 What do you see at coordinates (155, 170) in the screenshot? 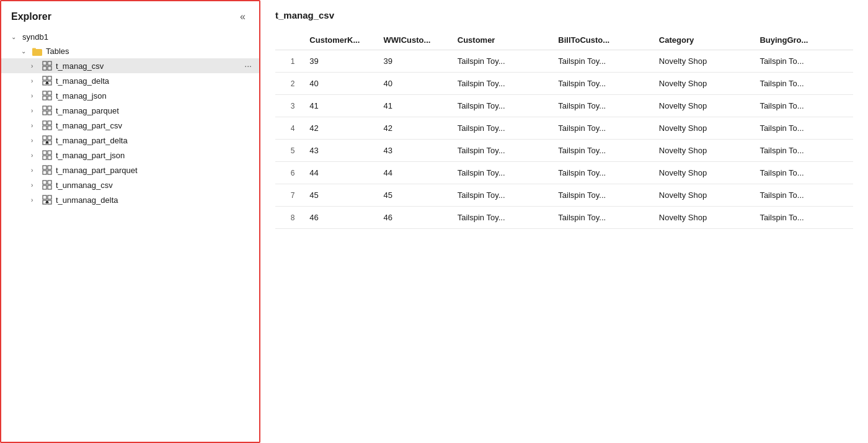
I see `tree-item-label: t_manag_part_parquet` at bounding box center [155, 170].